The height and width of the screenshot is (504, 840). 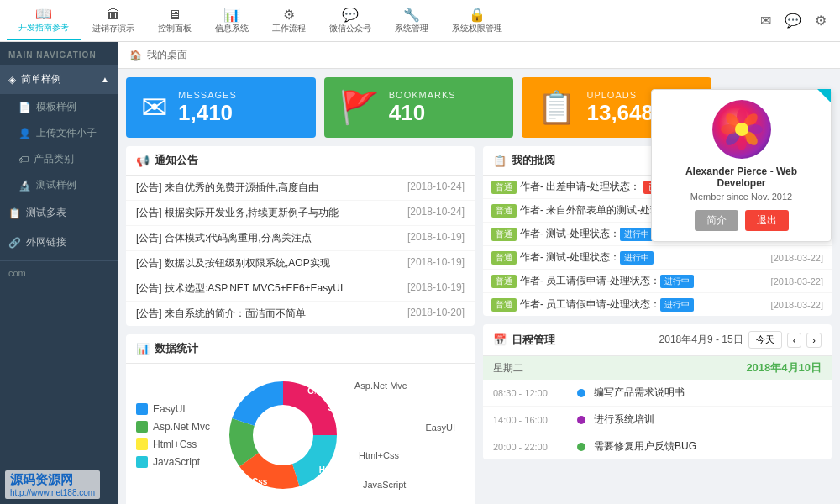 What do you see at coordinates (174, 444) in the screenshot?
I see `legend-html: Html+Css` at bounding box center [174, 444].